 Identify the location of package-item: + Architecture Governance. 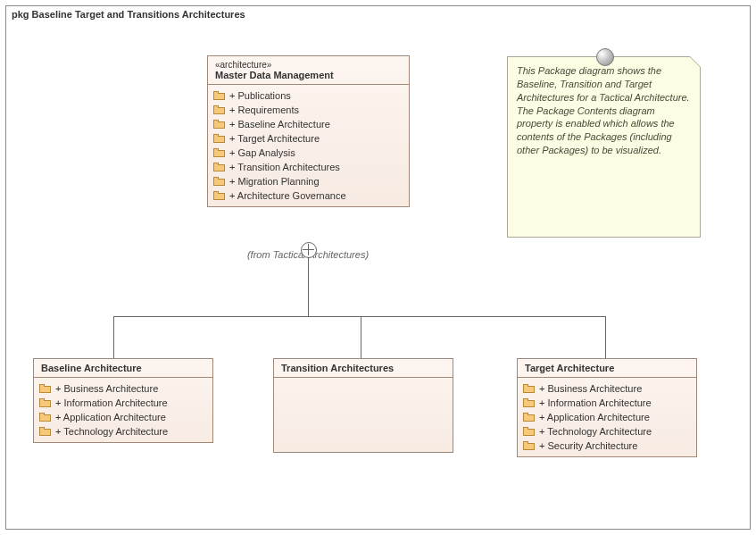
(309, 196).